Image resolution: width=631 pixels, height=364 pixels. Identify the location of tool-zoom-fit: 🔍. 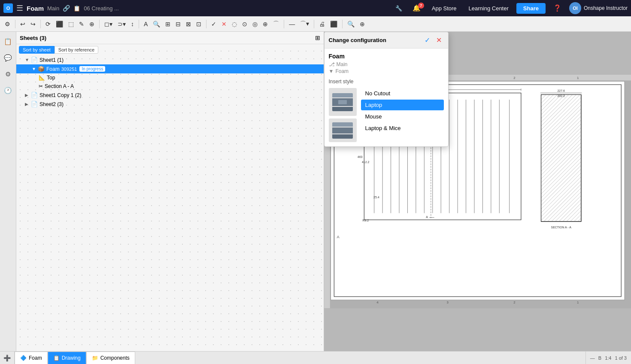
(351, 24).